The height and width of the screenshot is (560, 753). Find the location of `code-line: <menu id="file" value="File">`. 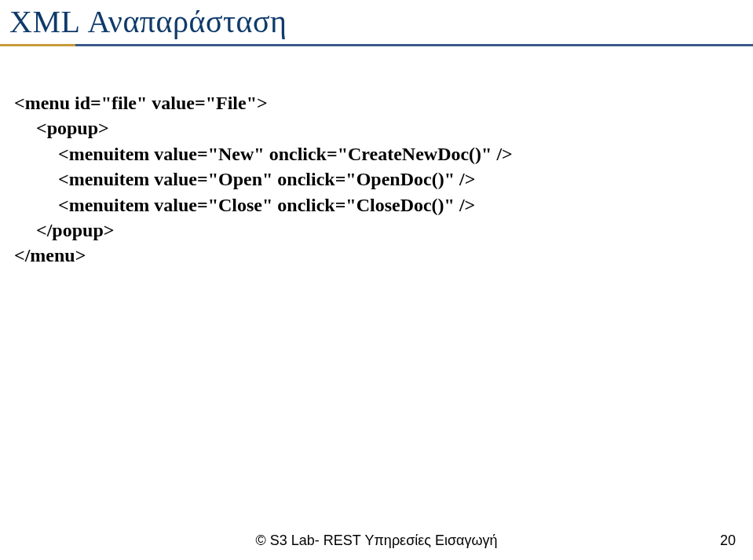

code-line: <menu id="file" value="File"> is located at coordinates (264, 103).